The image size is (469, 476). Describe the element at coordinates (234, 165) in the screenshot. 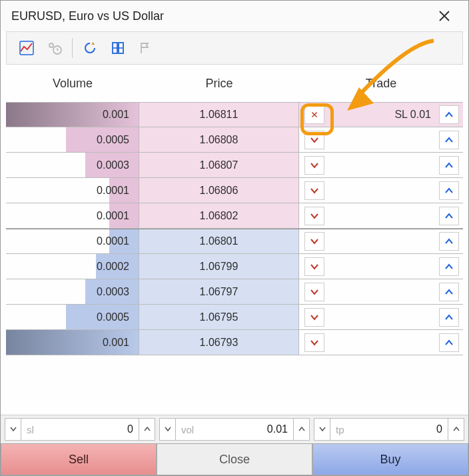

I see `dom-row: 0.00031.06807` at that location.